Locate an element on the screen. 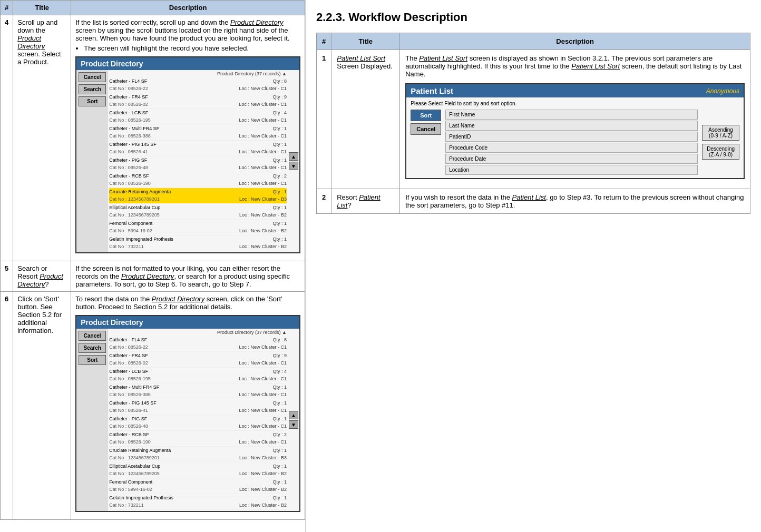 This screenshot has height=532, width=761. pl-order-buttons: Ascending(0-9 / A-Z) Descending(Z-A / 9-… is located at coordinates (721, 142).